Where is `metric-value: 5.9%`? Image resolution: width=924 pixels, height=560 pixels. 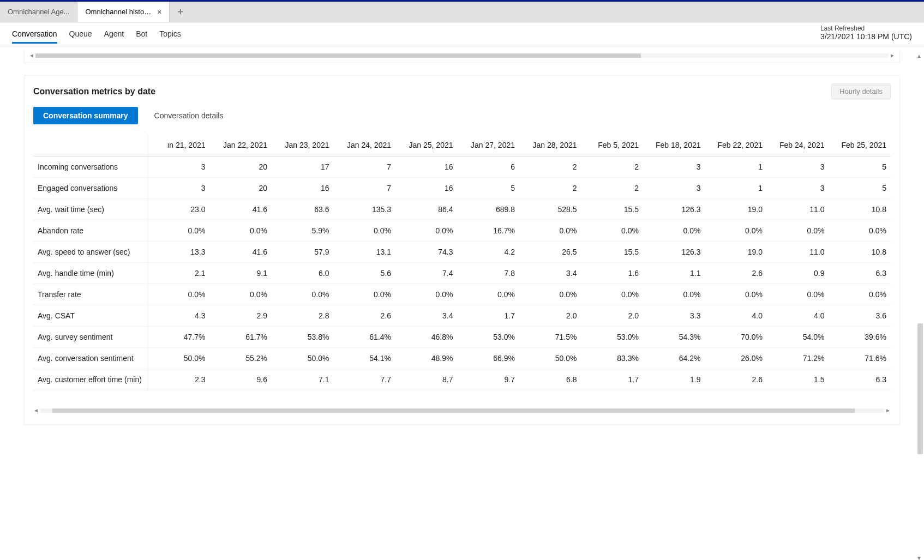
metric-value: 5.9% is located at coordinates (303, 231).